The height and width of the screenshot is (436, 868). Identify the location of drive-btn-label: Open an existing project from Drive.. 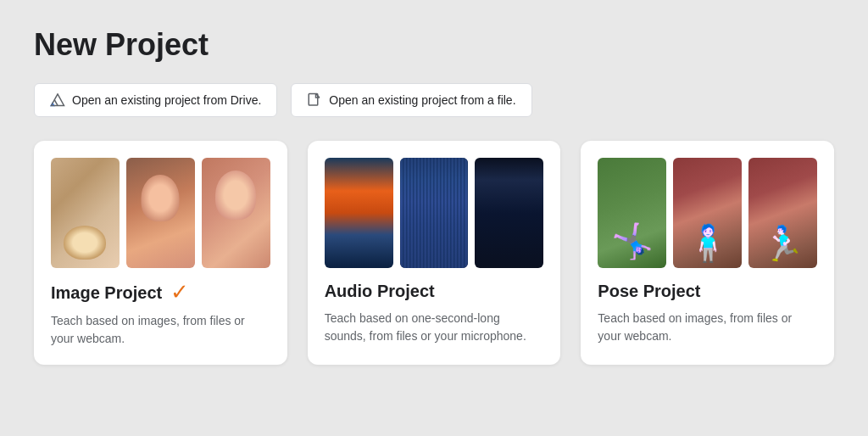
(166, 100).